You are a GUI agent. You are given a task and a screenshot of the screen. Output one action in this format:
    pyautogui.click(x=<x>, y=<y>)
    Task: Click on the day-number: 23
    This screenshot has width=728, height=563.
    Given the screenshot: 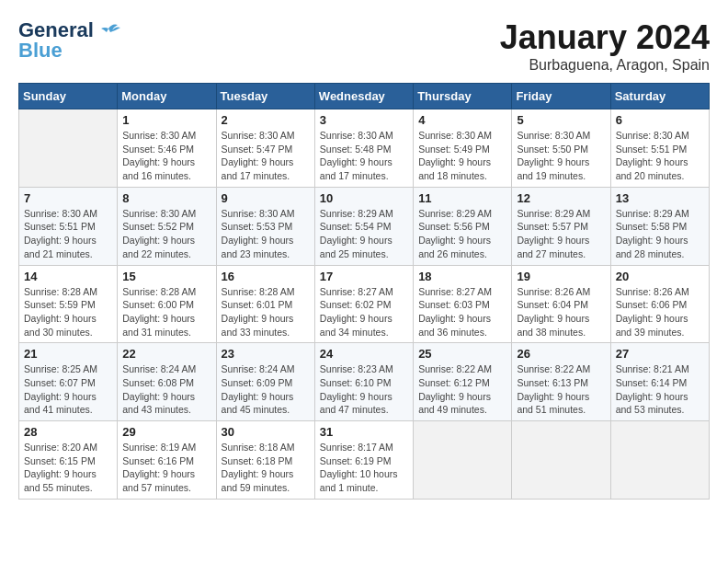 What is the action you would take?
    pyautogui.click(x=266, y=353)
    